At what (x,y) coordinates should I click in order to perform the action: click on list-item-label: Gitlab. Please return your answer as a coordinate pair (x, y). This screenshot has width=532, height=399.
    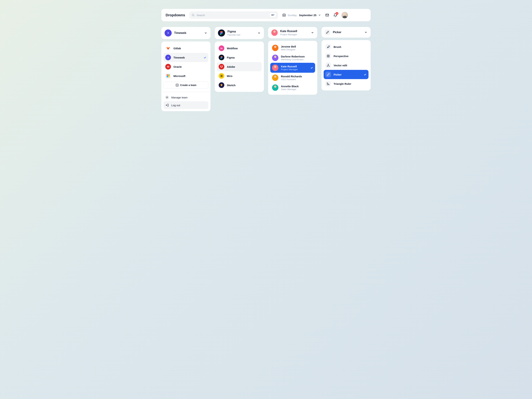
    Looking at the image, I should click on (190, 48).